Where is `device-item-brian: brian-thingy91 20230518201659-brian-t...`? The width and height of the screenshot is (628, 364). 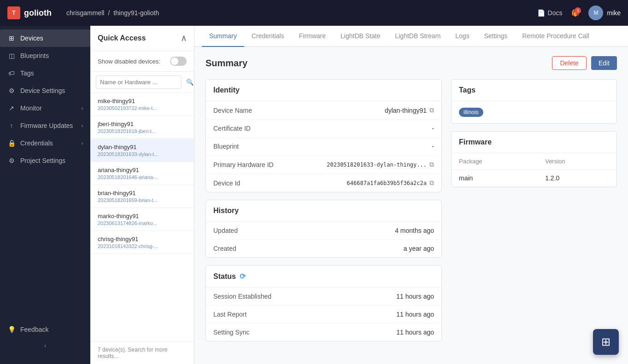 device-item-brian: brian-thingy91 20230518201659-brian-t... is located at coordinates (142, 196).